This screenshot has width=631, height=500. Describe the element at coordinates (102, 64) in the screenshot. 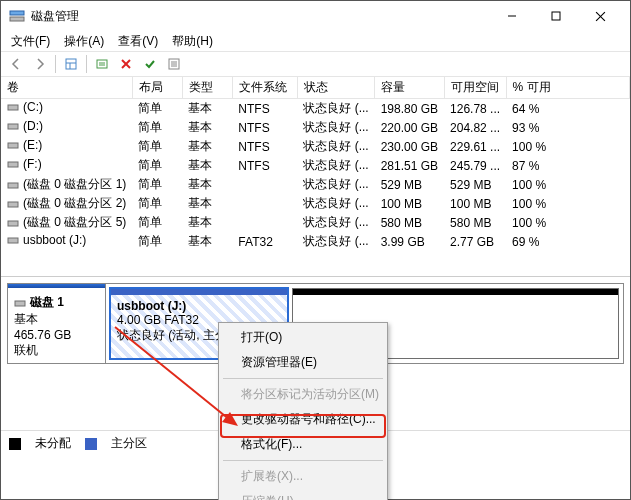

I see `refresh-button` at that location.